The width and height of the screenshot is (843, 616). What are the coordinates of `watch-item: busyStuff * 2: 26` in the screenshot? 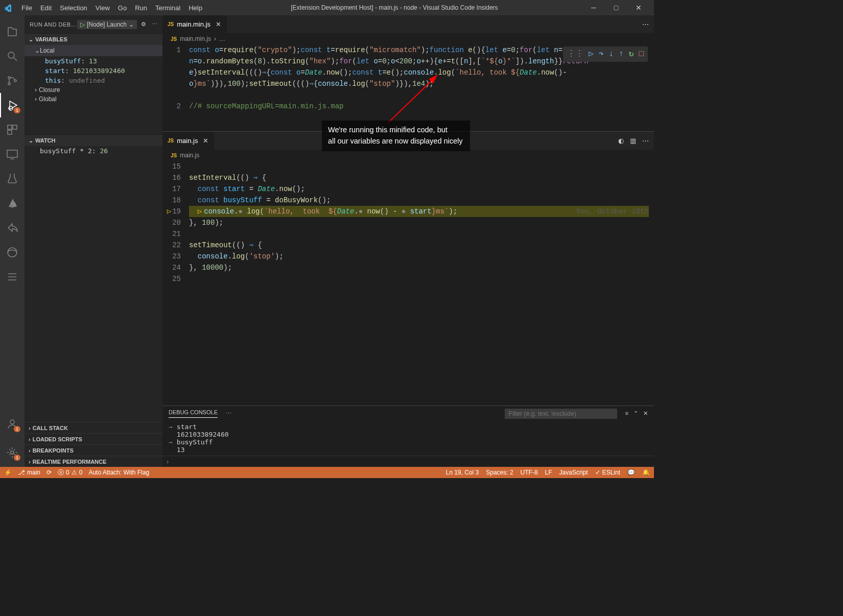 It's located at (93, 151).